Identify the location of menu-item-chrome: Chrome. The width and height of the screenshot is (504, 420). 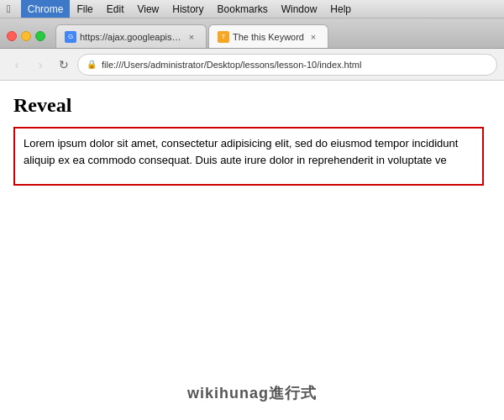
(45, 8).